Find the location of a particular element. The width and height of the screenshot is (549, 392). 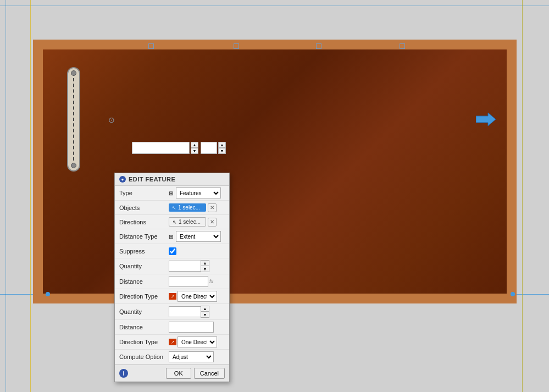

qty-spinner-up: ▲ is located at coordinates (222, 145).